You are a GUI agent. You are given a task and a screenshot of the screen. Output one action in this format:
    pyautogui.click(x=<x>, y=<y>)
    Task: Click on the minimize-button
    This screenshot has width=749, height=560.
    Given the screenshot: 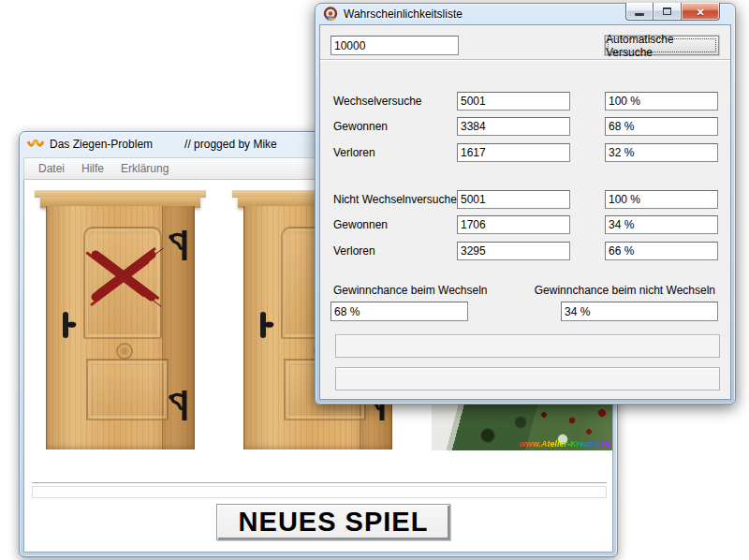 What is the action you would take?
    pyautogui.click(x=639, y=11)
    